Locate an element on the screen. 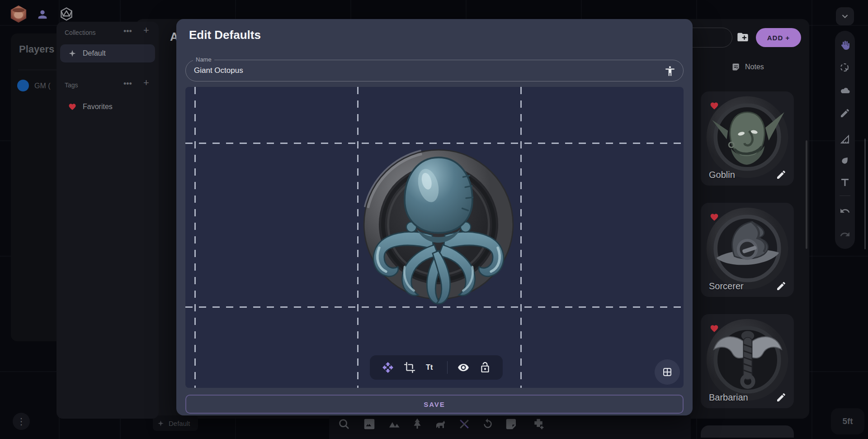 The image size is (868, 439). owlbear-logo-icon is located at coordinates (66, 14).